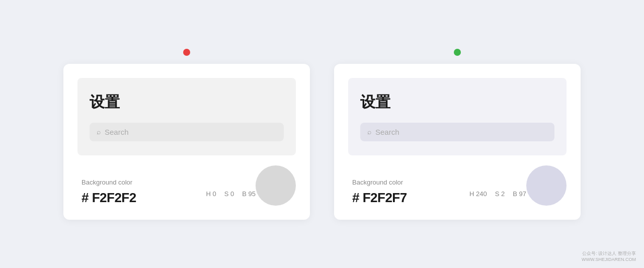 This screenshot has height=268, width=644. I want to click on left-info-section: Background color # F2F2F2 H 0 S 0 B 95, so click(187, 181).